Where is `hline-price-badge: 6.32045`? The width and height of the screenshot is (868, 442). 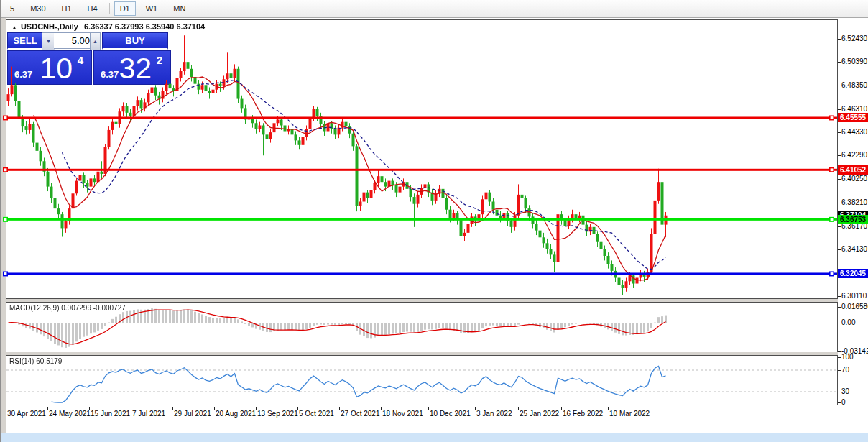
hline-price-badge: 6.32045 is located at coordinates (853, 273).